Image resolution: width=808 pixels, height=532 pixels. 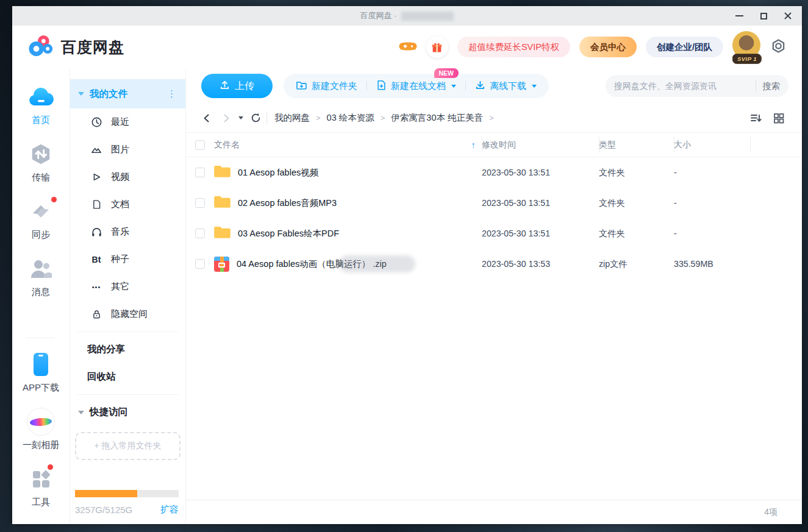 I want to click on upload-label: 上传, so click(x=245, y=87).